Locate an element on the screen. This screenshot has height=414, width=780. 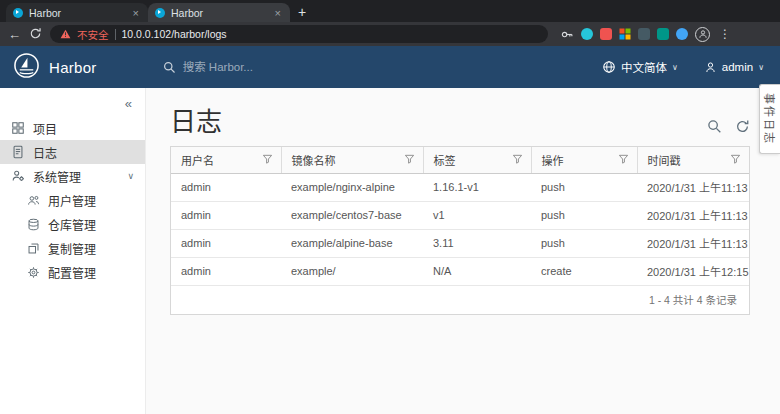
toolbar-icons: ⋮ is located at coordinates (646, 34).